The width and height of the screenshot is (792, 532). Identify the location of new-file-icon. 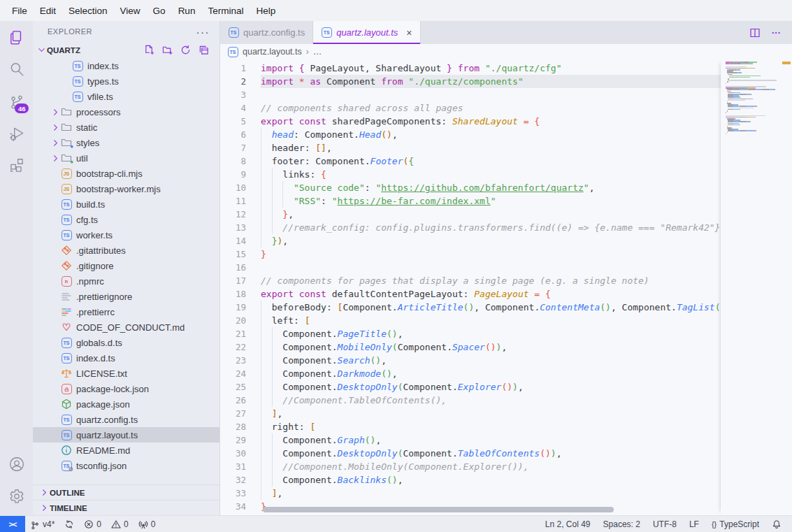
(150, 50).